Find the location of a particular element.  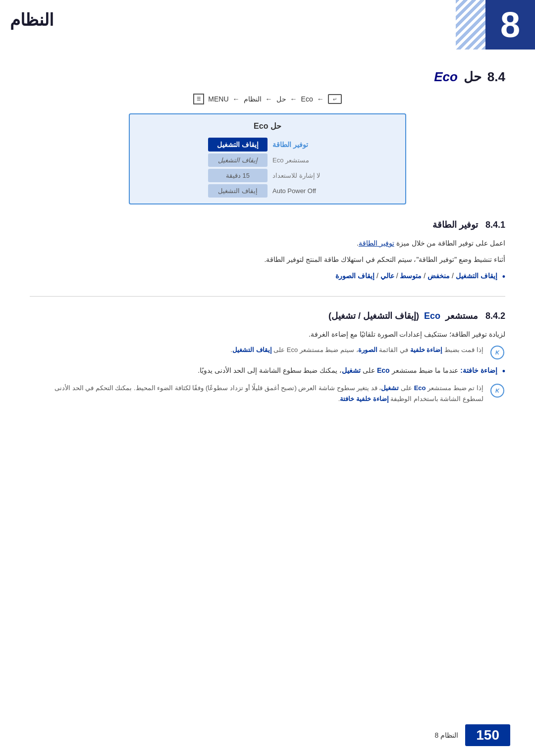

sep2: / is located at coordinates (424, 276).